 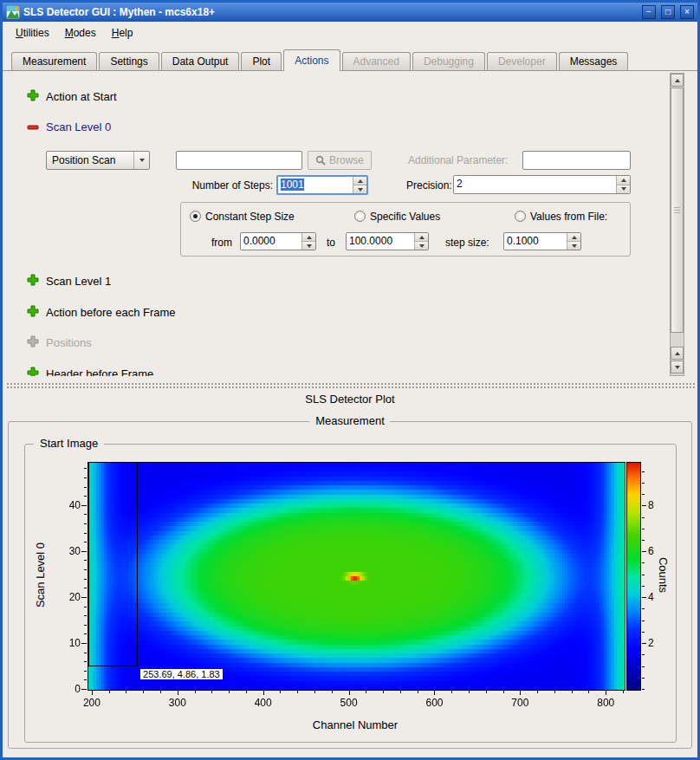 I want to click on scan-level-1-label: Scan Level 1, so click(x=78, y=281).